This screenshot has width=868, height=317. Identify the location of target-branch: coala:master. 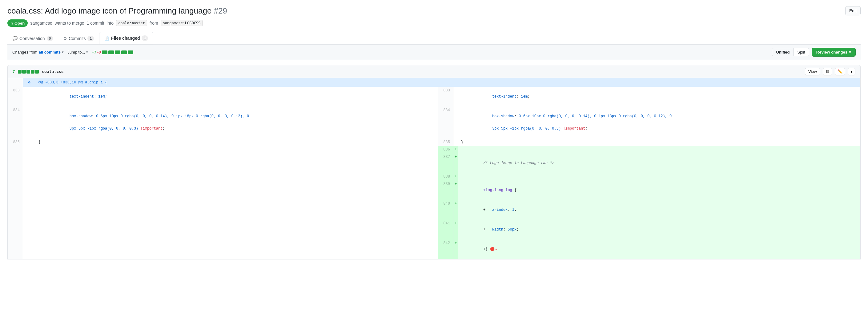
(131, 23).